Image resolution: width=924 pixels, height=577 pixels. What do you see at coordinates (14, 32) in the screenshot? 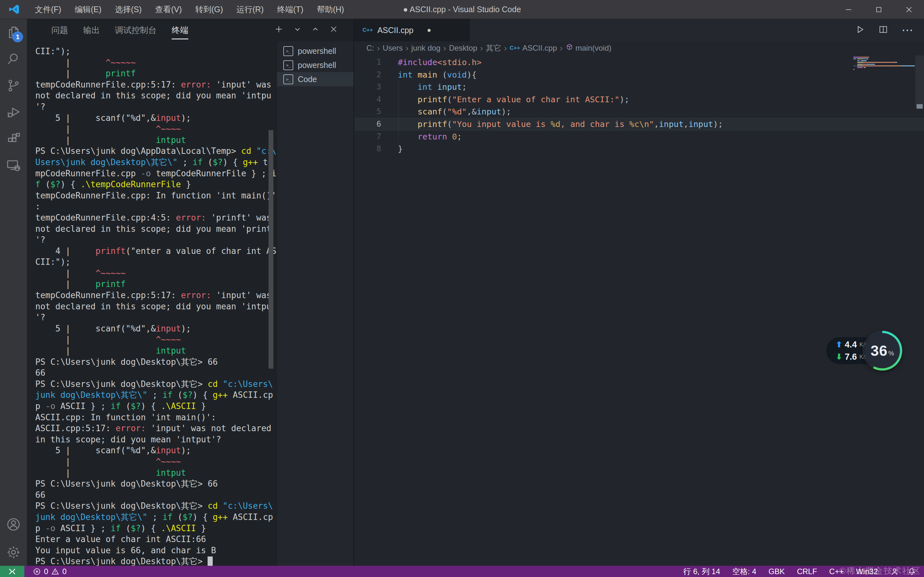
I see `sidebar-item-explorer: 1` at bounding box center [14, 32].